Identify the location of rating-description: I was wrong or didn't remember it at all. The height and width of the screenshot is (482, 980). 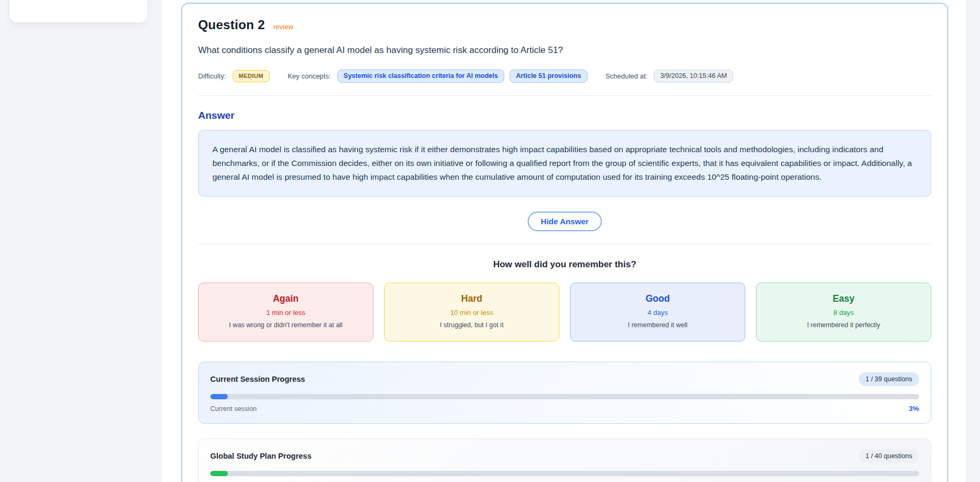
(286, 325).